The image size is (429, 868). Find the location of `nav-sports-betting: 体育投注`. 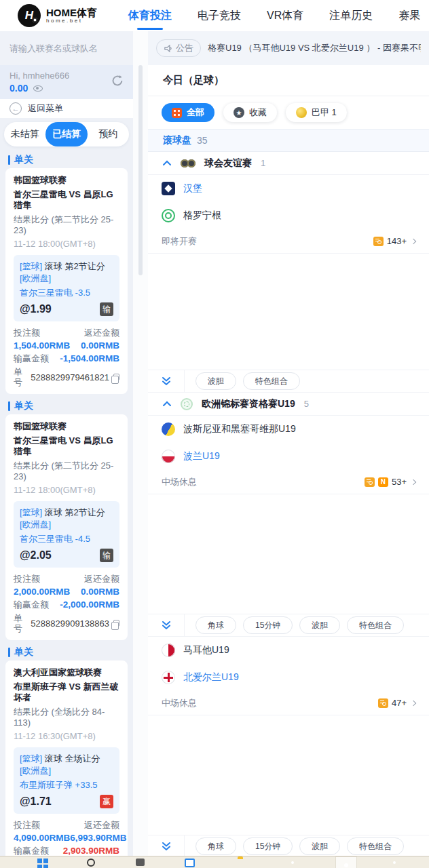

nav-sports-betting: 体育投注 is located at coordinates (150, 16).